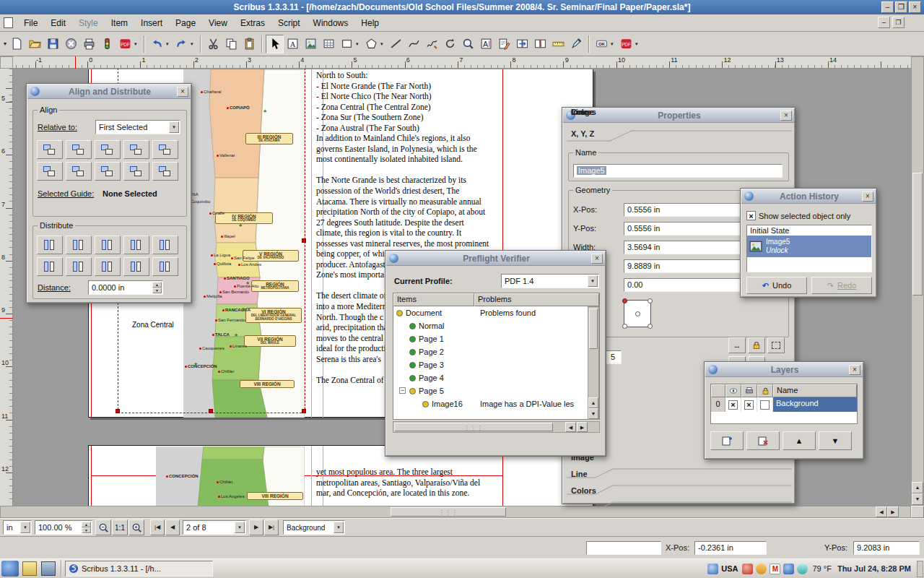 This screenshot has width=924, height=578. What do you see at coordinates (152, 23) in the screenshot?
I see `menubar-item: Insert` at bounding box center [152, 23].